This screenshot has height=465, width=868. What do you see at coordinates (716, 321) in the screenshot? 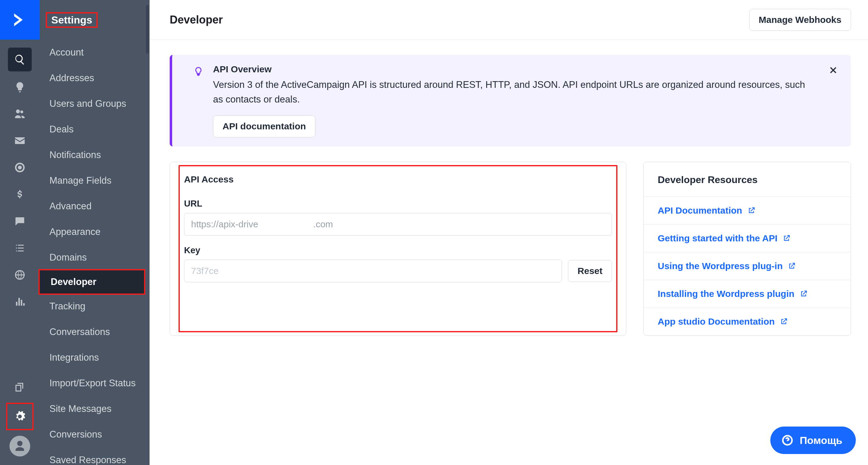
I see `resource-link-label: App studio Documentation` at bounding box center [716, 321].